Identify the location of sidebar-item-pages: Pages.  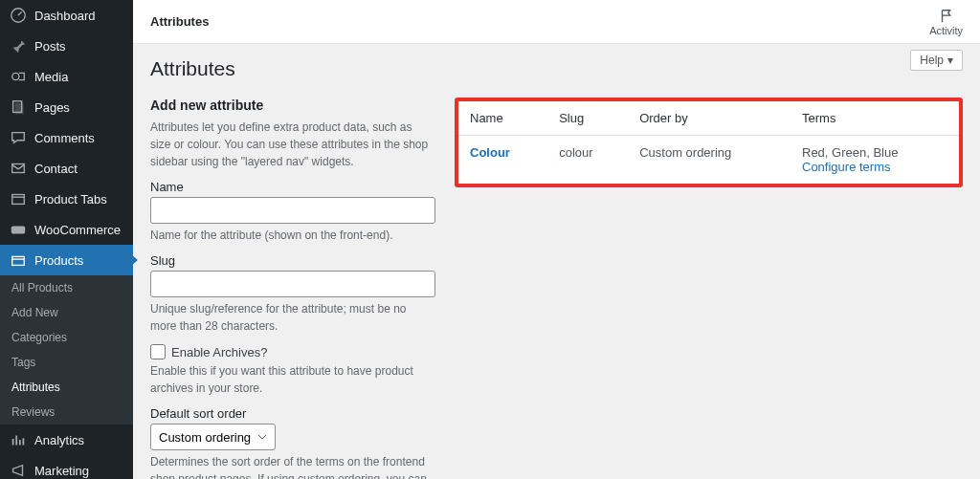
(67, 107).